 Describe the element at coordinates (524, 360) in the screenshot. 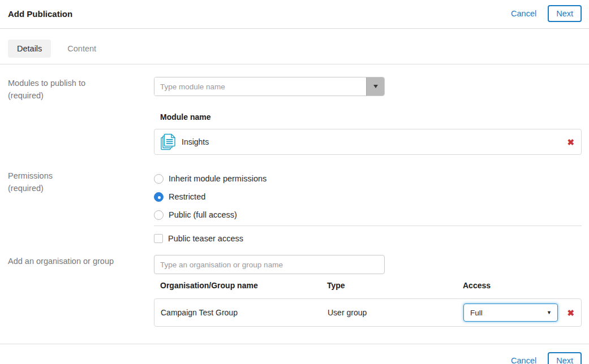

I see `cancel-link-bottom: Cancel` at that location.